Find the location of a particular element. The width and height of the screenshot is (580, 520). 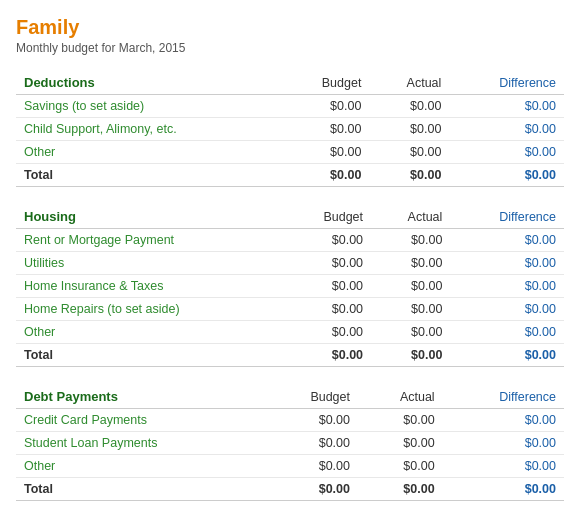

table-row: Home Repairs (to set aside)$0.00$0.00$0.… is located at coordinates (290, 310).